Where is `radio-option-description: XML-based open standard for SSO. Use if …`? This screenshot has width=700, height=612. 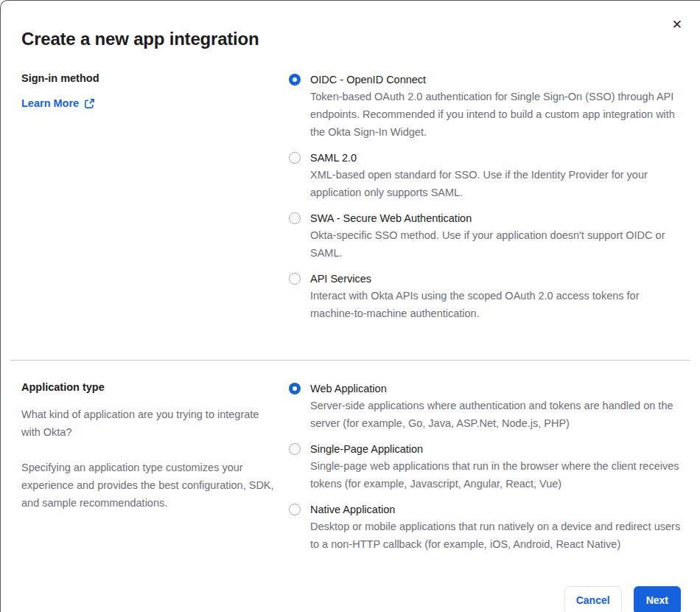 radio-option-description: XML-based open standard for SSO. Use if … is located at coordinates (495, 184).